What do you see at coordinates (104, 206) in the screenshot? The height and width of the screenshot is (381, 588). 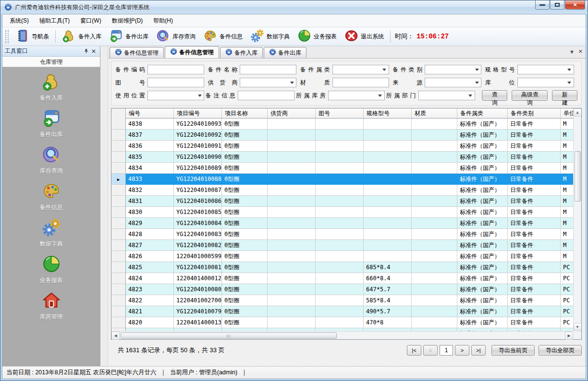 I see `splitter` at bounding box center [104, 206].